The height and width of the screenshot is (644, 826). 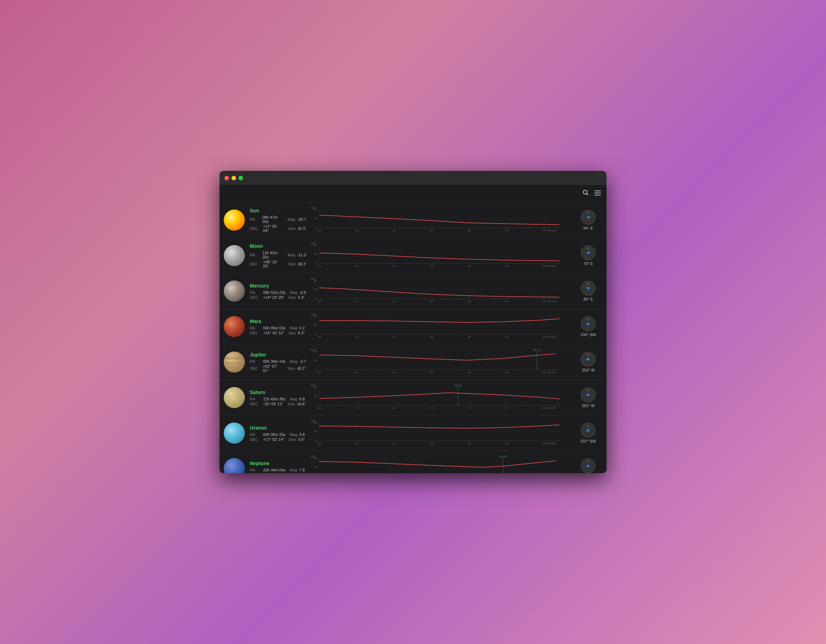 What do you see at coordinates (278, 355) in the screenshot?
I see `planet-name: Jupiter` at bounding box center [278, 355].